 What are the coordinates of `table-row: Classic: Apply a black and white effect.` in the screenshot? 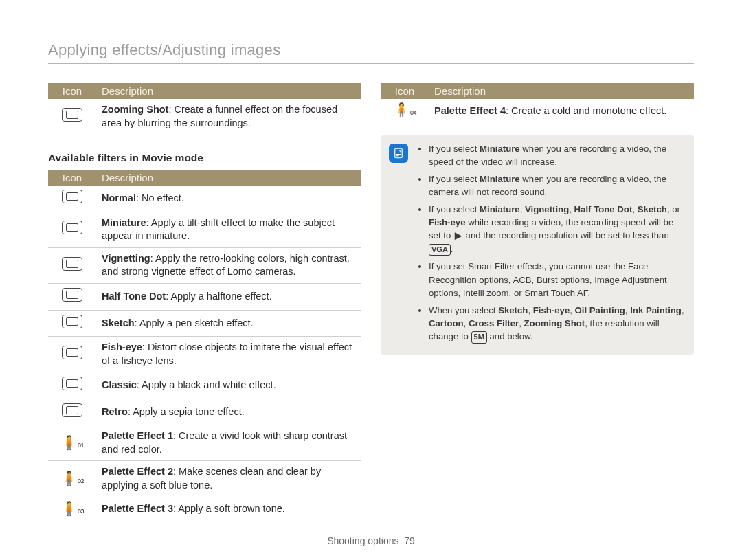 It's located at (205, 386).